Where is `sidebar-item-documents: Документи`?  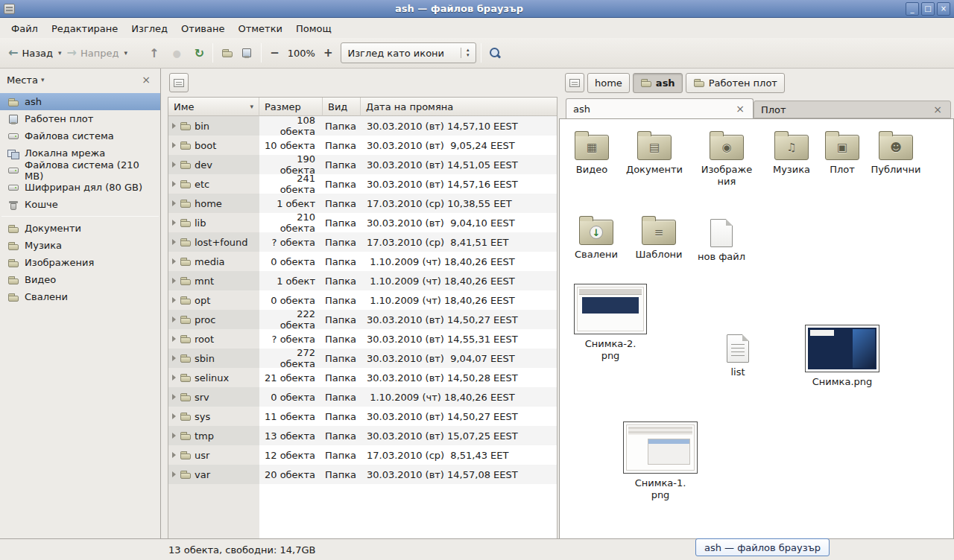 sidebar-item-documents: Документи is located at coordinates (80, 228).